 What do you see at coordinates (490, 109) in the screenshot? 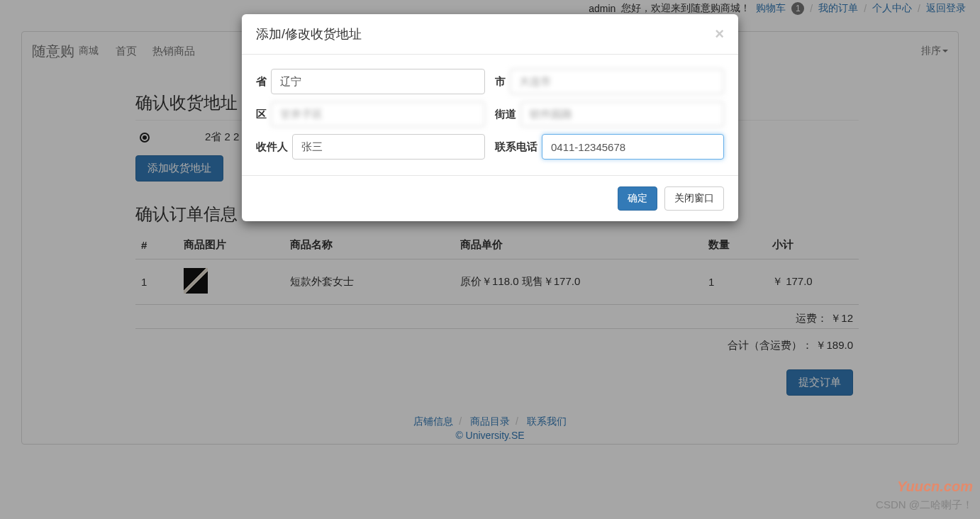
I see `modal-body: 省 市 区 街道 收件人 联系电话` at bounding box center [490, 109].